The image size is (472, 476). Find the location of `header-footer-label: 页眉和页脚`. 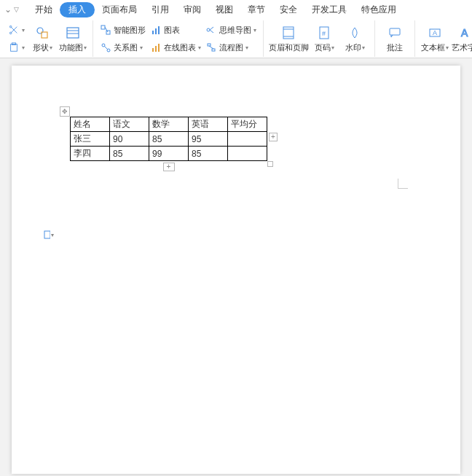

header-footer-label: 页眉和页脚 is located at coordinates (288, 48).